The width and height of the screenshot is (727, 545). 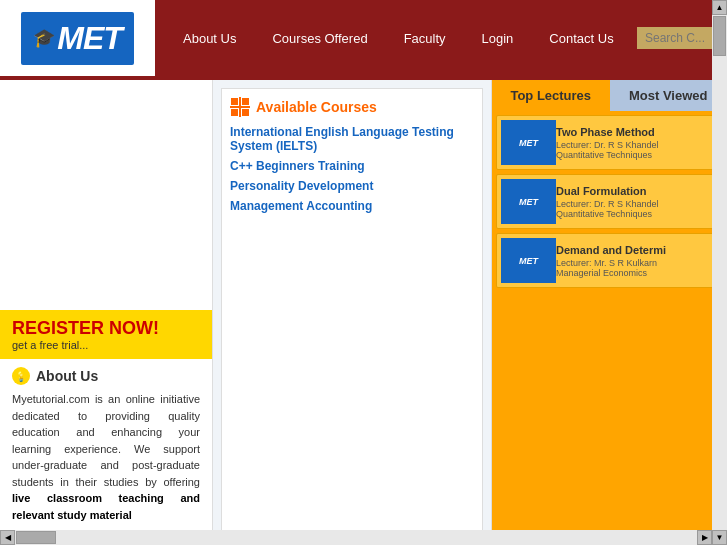 I want to click on logo-area: 🎓 MET, so click(x=78, y=38).